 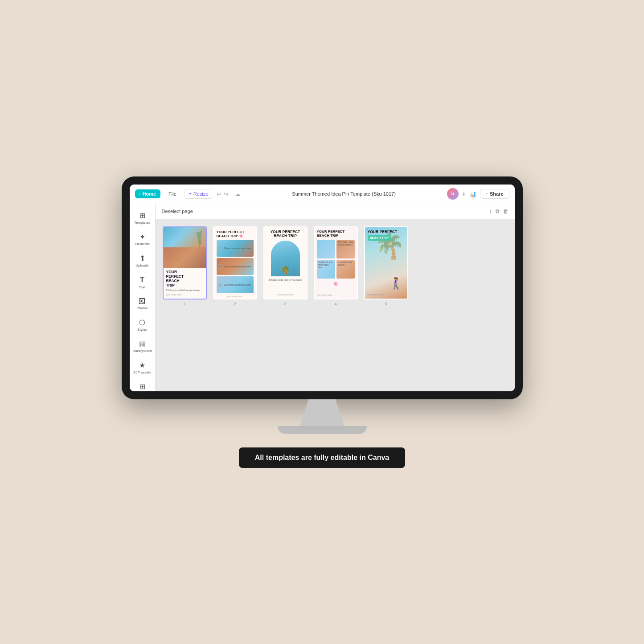 What do you see at coordinates (285, 263) in the screenshot?
I see `page-3-frame: YOUR PERFECTBEACH TRIP 🌴 3 things to do …` at bounding box center [285, 263].